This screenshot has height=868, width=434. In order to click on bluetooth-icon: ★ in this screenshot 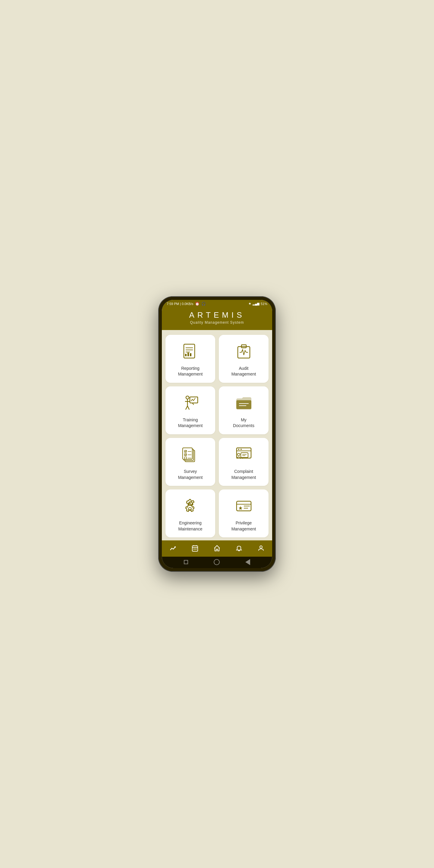, I will do `click(250, 304)`.